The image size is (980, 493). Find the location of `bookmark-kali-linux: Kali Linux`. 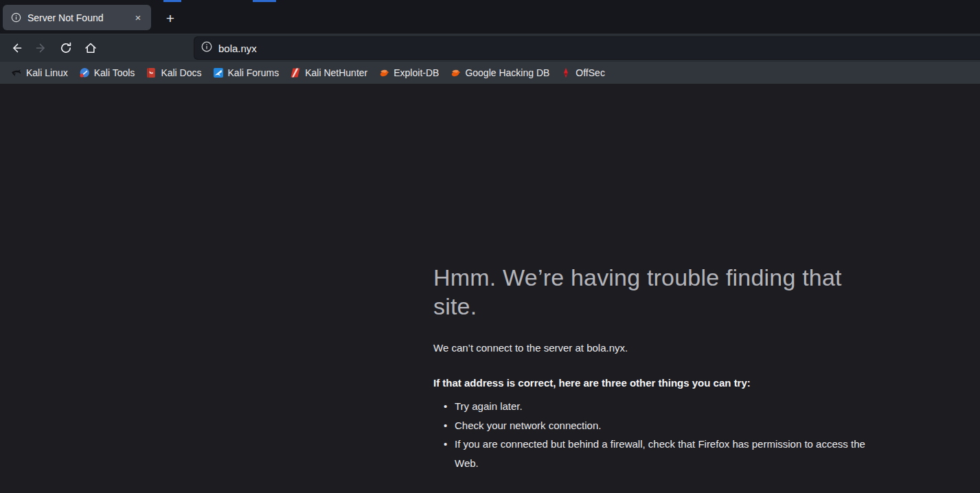

bookmark-kali-linux: Kali Linux is located at coordinates (40, 73).